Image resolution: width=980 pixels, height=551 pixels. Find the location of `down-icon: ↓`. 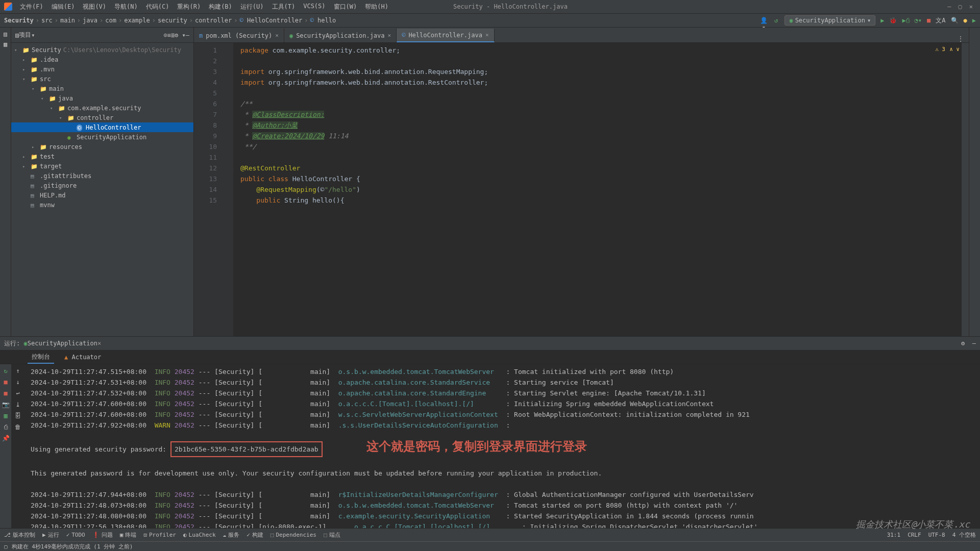

down-icon: ↓ is located at coordinates (17, 382).